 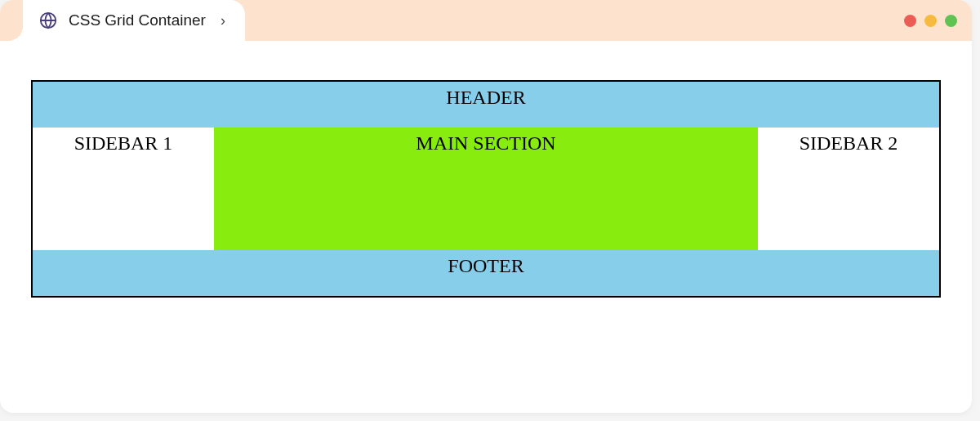 I want to click on window-controls, so click(x=931, y=21).